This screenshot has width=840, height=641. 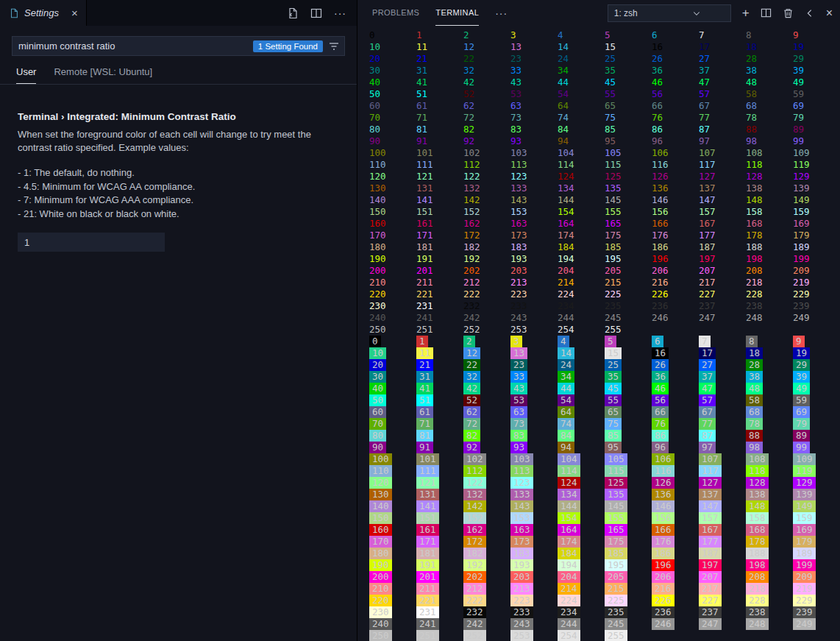 I want to click on terminal-fg-cell: 190, so click(x=393, y=259).